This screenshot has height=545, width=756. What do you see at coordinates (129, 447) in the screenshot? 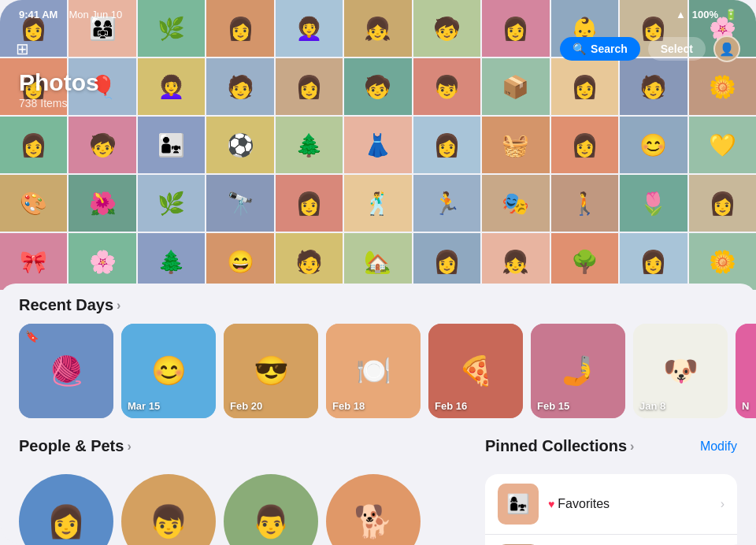
I see `people-pets-chevron: ›` at bounding box center [129, 447].